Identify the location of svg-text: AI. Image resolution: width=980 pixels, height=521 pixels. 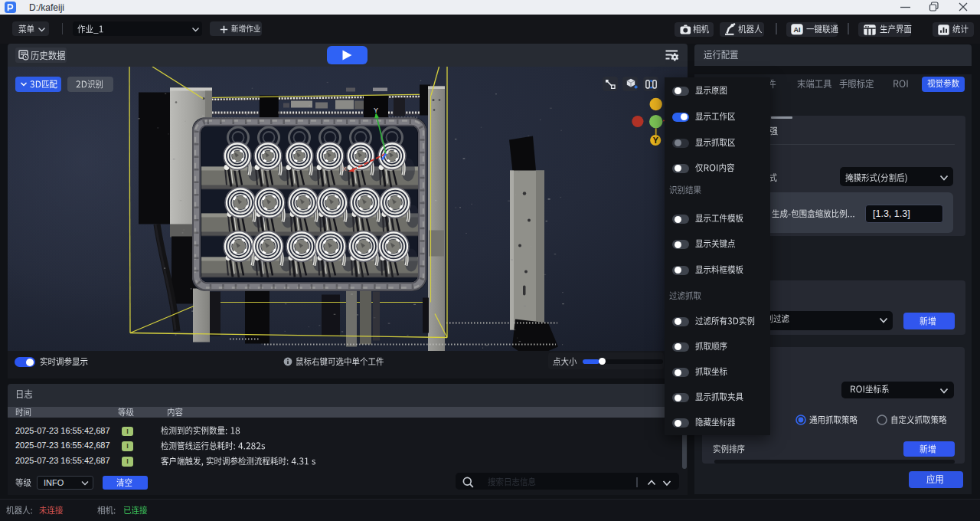
(798, 30).